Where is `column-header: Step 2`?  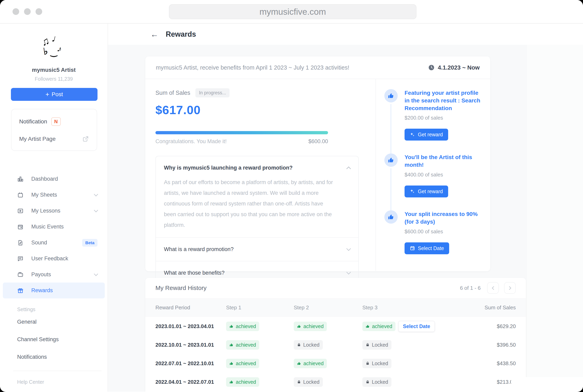 column-header: Step 2 is located at coordinates (328, 308).